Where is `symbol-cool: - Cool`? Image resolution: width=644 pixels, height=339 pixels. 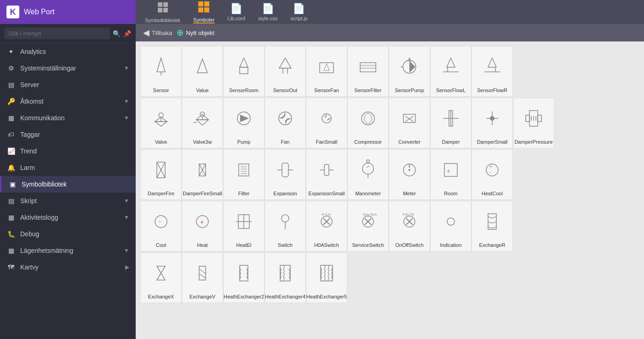 symbol-cool: - Cool is located at coordinates (161, 226).